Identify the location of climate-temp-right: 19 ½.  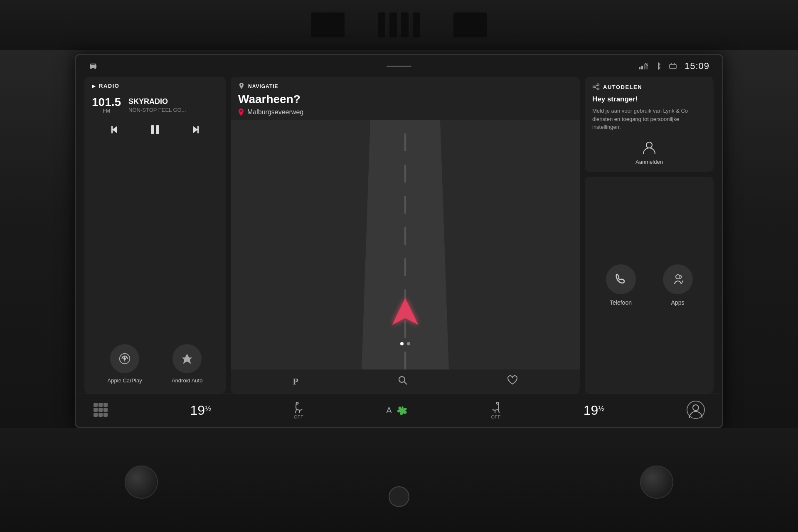
(594, 411).